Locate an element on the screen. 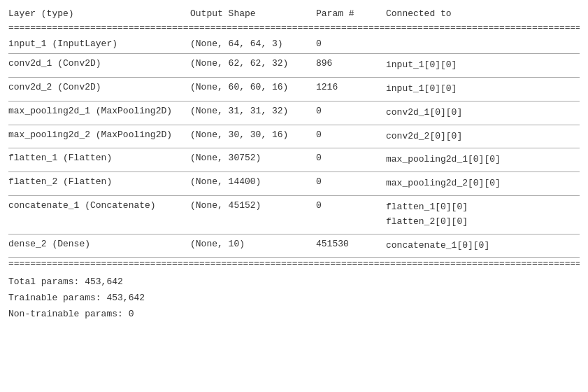  connected-cell: concatenate_1[0][0] is located at coordinates (482, 246).